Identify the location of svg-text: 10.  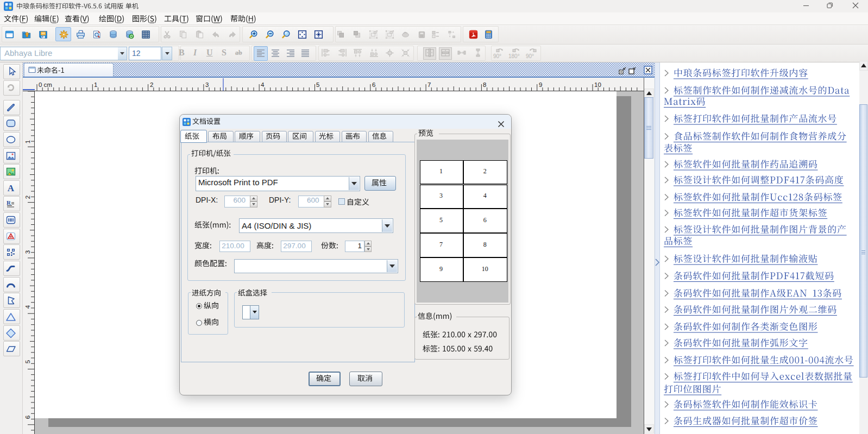
(597, 85).